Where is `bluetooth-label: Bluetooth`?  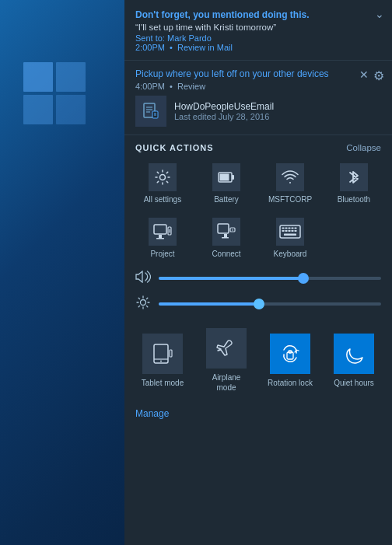
bluetooth-label: Bluetooth is located at coordinates (354, 199).